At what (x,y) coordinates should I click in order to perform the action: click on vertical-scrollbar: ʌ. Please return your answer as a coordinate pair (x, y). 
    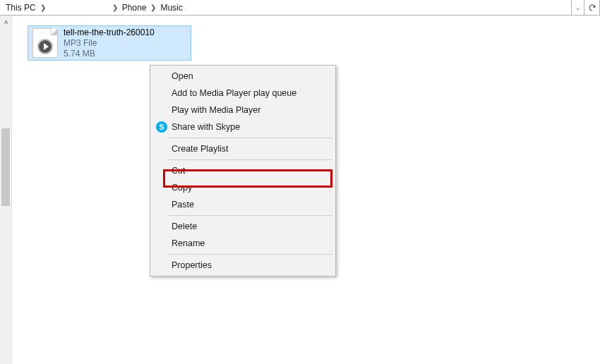
    Looking at the image, I should click on (6, 190).